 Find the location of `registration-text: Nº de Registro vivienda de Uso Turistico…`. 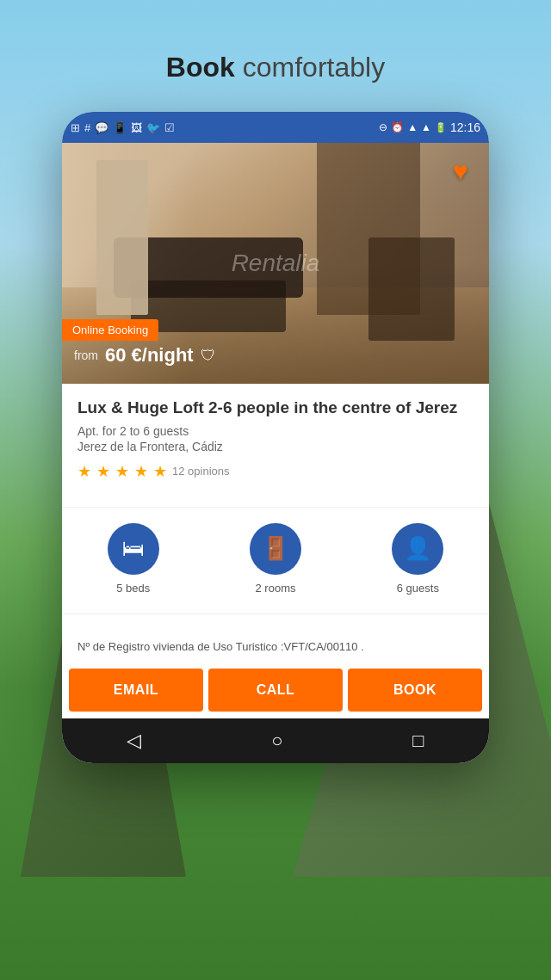

registration-text: Nº de Registro vivienda de Uso Turistico… is located at coordinates (220, 647).